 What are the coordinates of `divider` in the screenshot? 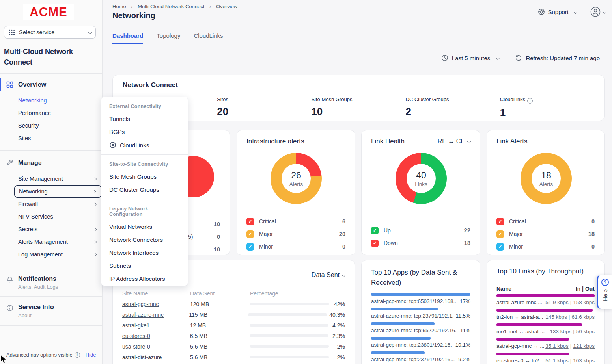 It's located at (51, 268).